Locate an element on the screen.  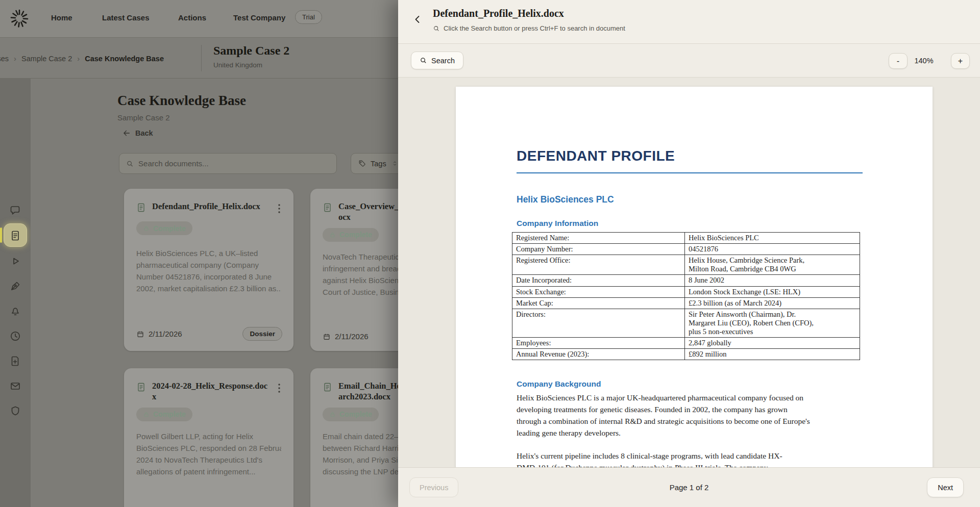
nav-item-latest-cases: Latest Cases is located at coordinates (126, 17).